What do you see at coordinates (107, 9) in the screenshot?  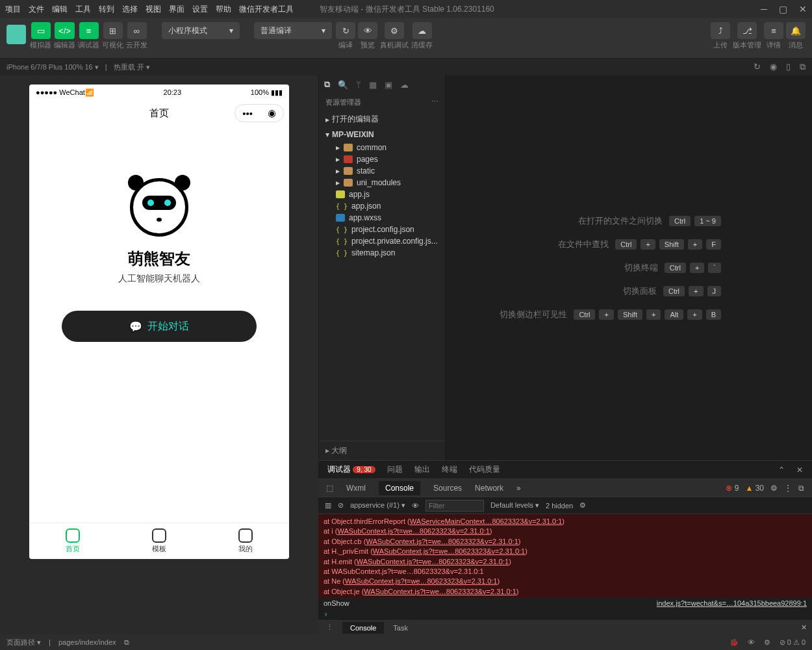 I see `menu-转到: 转到` at bounding box center [107, 9].